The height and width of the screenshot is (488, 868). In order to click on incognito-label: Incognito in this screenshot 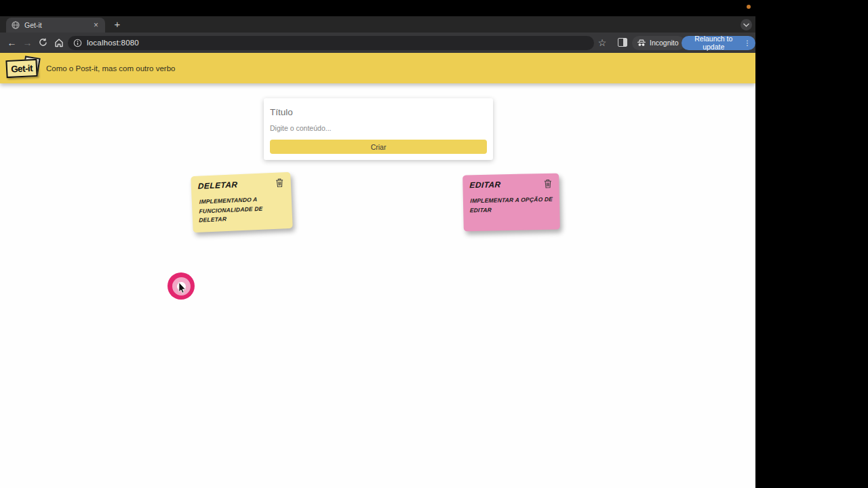, I will do `click(665, 43)`.